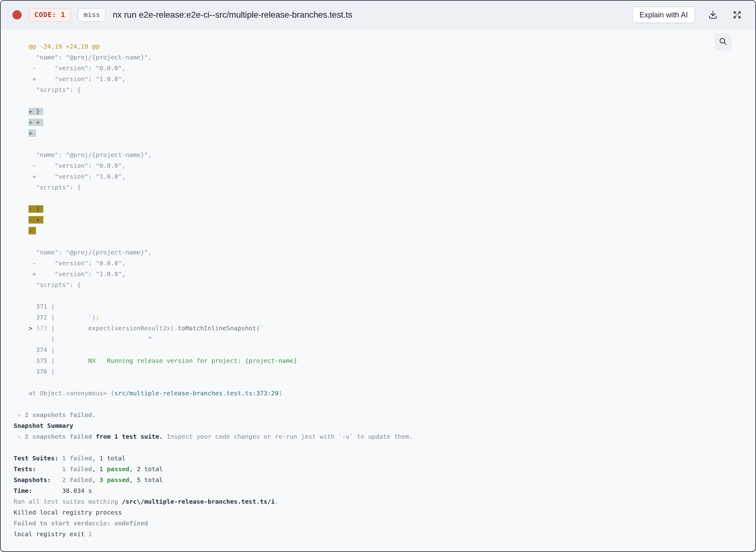 This screenshot has width=756, height=552. Describe the element at coordinates (369, 15) in the screenshot. I see `page-title: nx run e2e-release:e2e-ci--src/multiple-…` at that location.